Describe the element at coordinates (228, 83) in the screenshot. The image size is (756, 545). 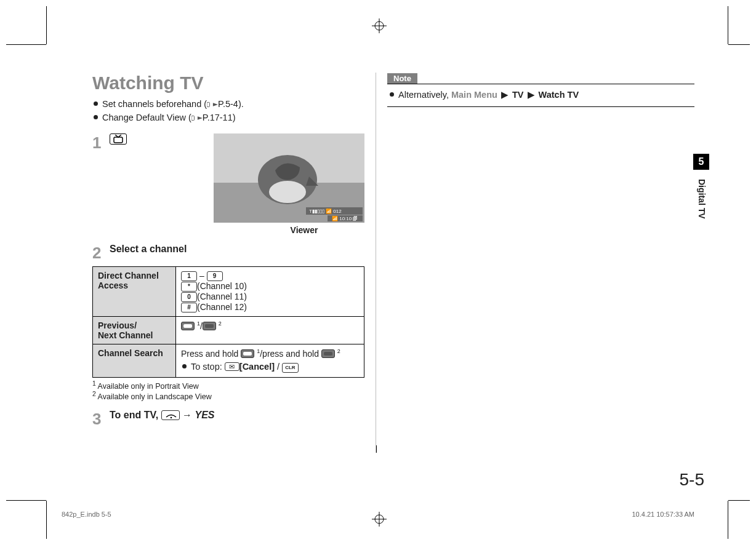
I see `page-title: Watching TV` at that location.